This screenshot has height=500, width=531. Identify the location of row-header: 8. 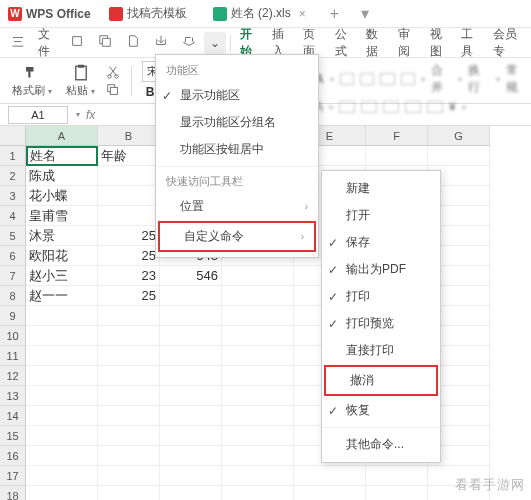
(13, 296).